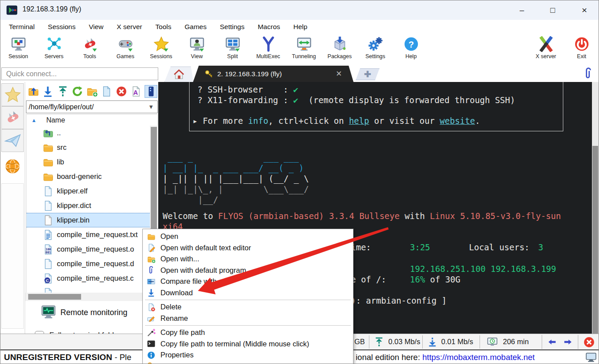 Image resolution: width=599 pixels, height=364 pixels. I want to click on maximize-button: □, so click(553, 10).